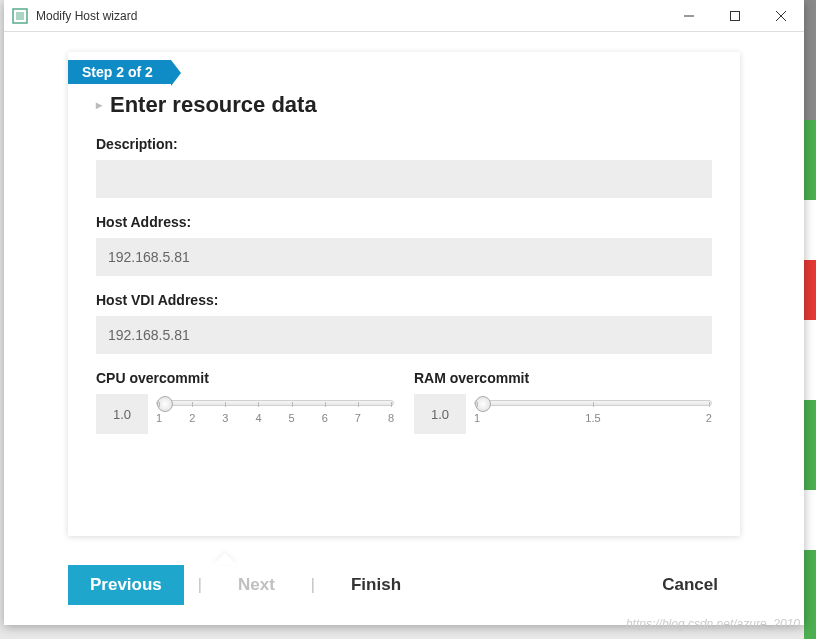 This screenshot has width=816, height=639. Describe the element at coordinates (440, 414) in the screenshot. I see `ram-slider-value: 1.0` at that location.